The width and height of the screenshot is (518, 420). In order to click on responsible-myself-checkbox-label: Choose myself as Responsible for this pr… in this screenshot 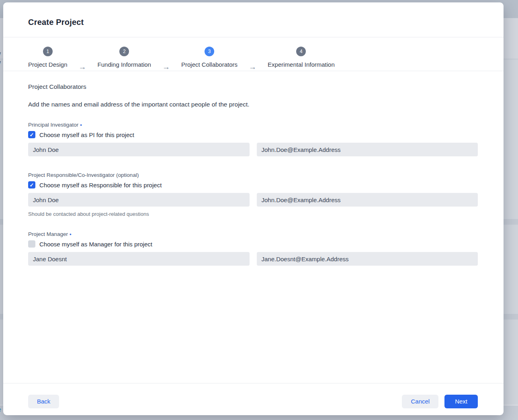, I will do `click(100, 185)`.